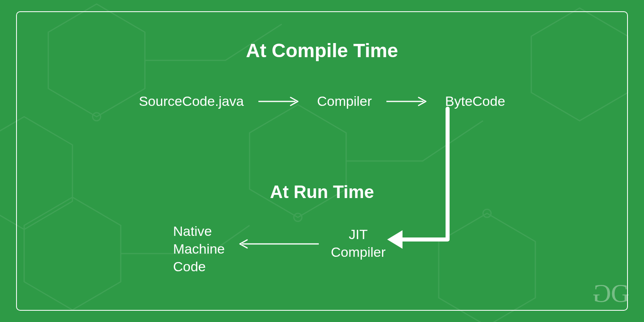  I want to click on node-compiler: Compiler, so click(345, 101).